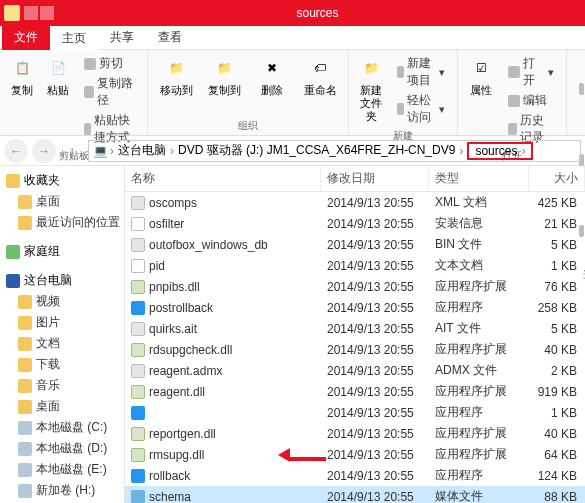  I want to click on ribbon-clipboard: 📋复制 📄粘贴 剪切 复制路径 粘贴快捷方式 剪贴板, so click(74, 92).